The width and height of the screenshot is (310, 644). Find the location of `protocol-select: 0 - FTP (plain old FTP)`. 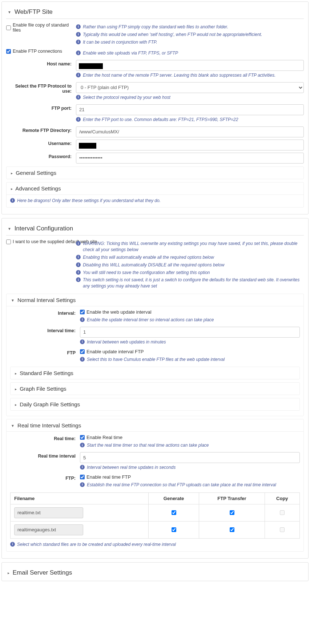

protocol-select: 0 - FTP (plain old FTP) is located at coordinates (190, 88).